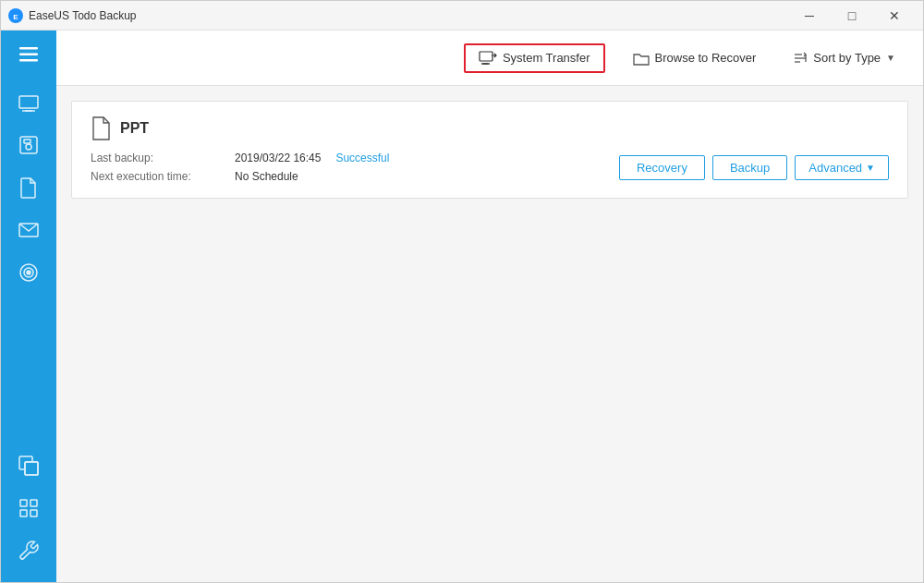  What do you see at coordinates (534, 58) in the screenshot?
I see `system-transfer-button: System Transfer` at bounding box center [534, 58].